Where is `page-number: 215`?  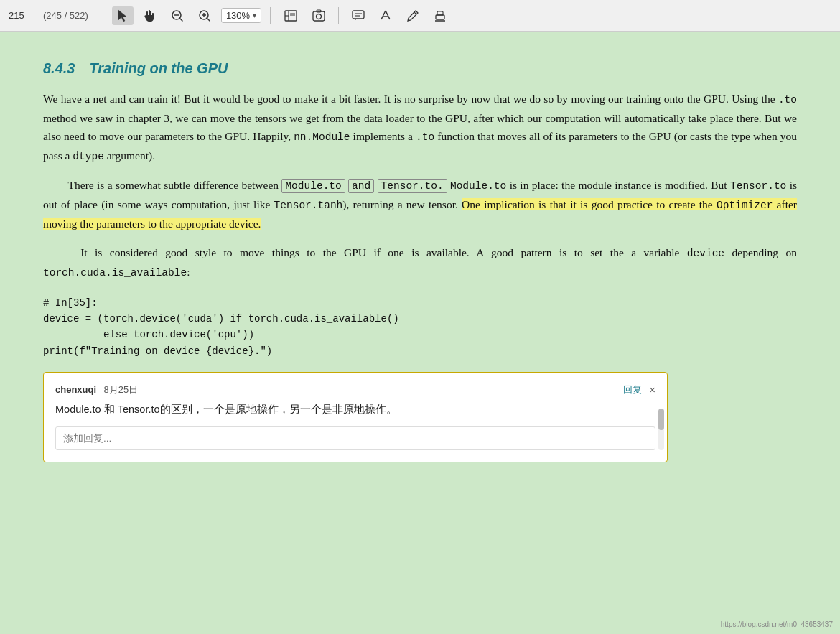
page-number: 215 is located at coordinates (23, 16).